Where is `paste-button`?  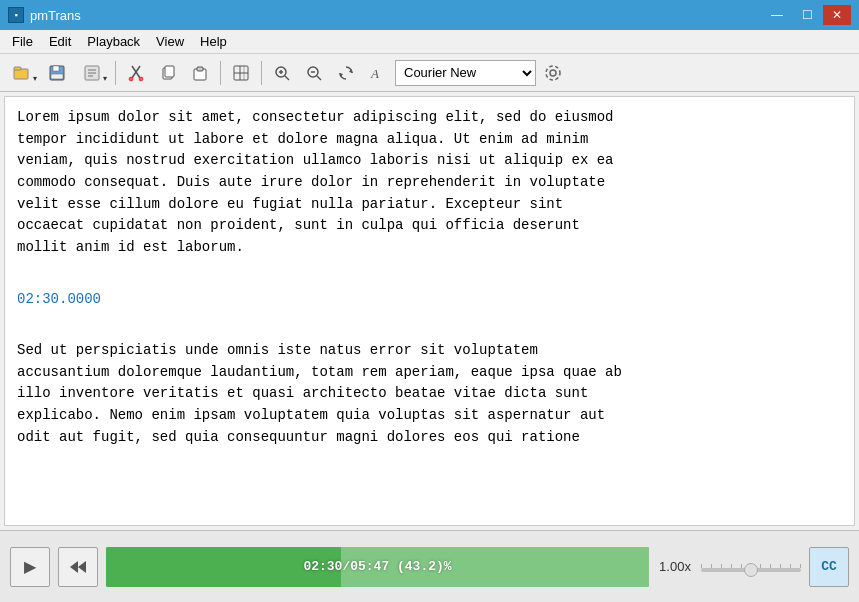
paste-button is located at coordinates (200, 73).